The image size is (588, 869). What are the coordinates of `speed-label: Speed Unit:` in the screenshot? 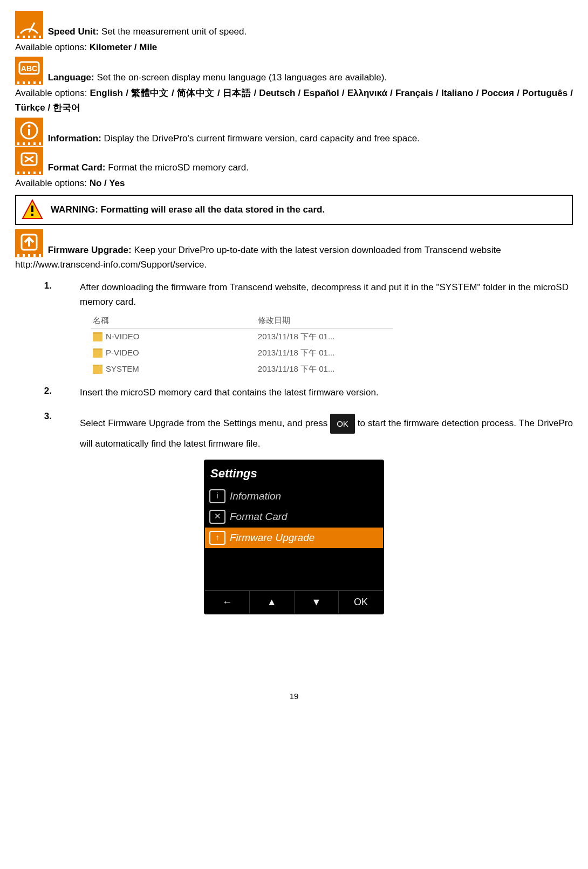 It's located at (73, 31).